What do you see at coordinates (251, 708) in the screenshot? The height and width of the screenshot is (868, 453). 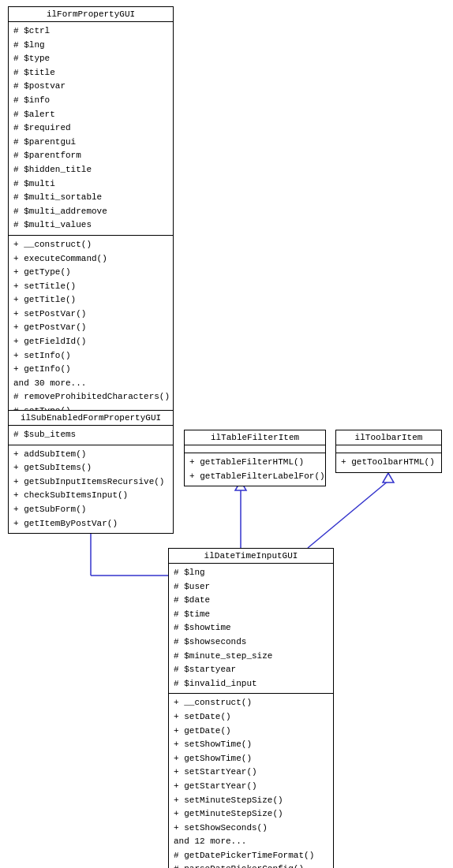 I see `il-date-time-input-gui-box: ilDateTimeInputGUI # $lng # $user # $dat…` at bounding box center [251, 708].